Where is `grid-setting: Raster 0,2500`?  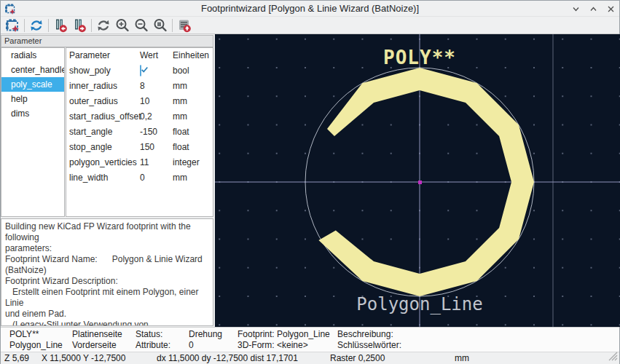 grid-setting: Raster 0,2500 is located at coordinates (357, 358).